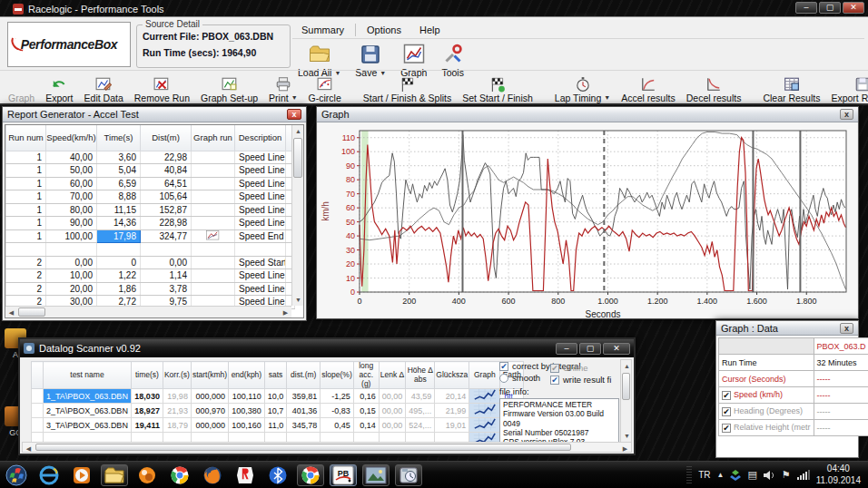 The width and height of the screenshot is (868, 488). Describe the element at coordinates (209, 411) in the screenshot. I see `datalog-table-cell: 000,970` at that location.